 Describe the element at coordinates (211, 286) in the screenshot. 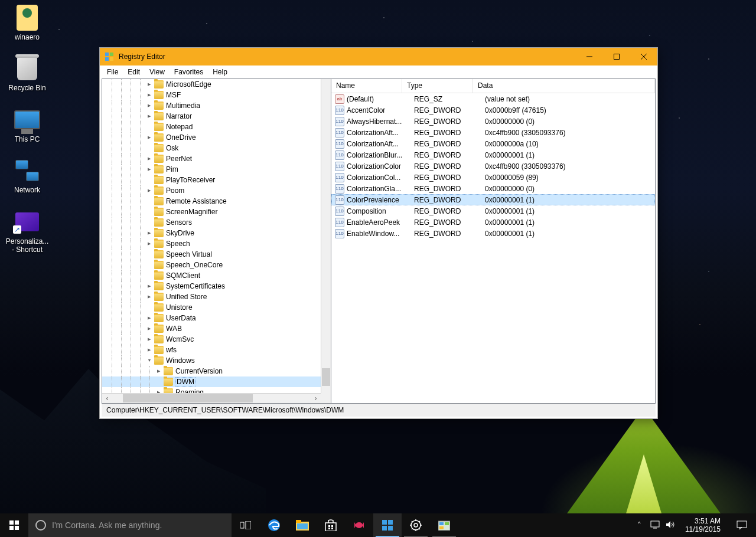

I see `tree-item: ▶SystemCertificates` at that location.